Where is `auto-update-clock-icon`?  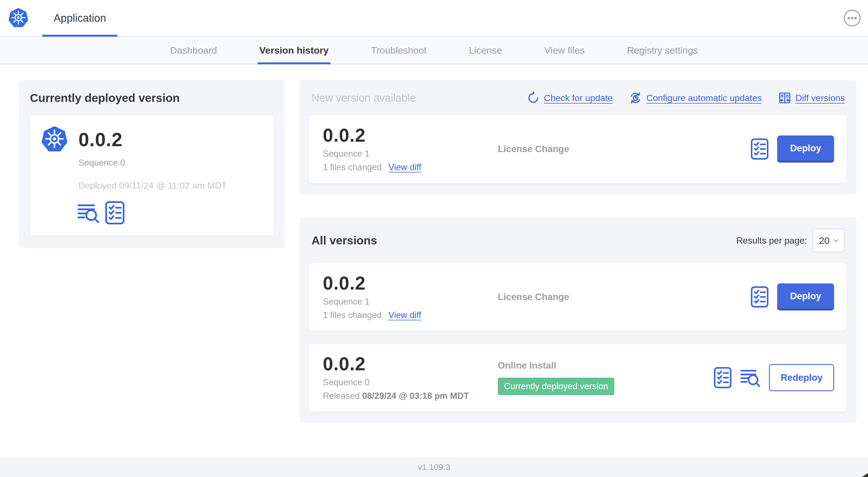 auto-update-clock-icon is located at coordinates (636, 98).